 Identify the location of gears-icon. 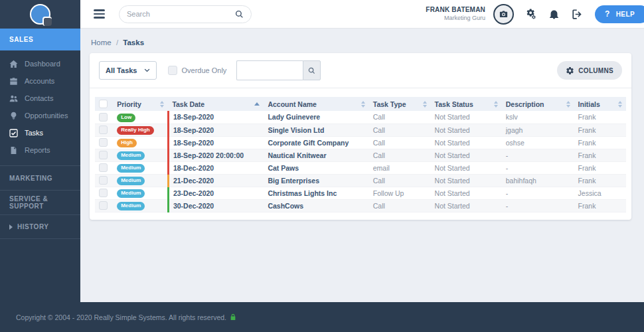
(531, 15).